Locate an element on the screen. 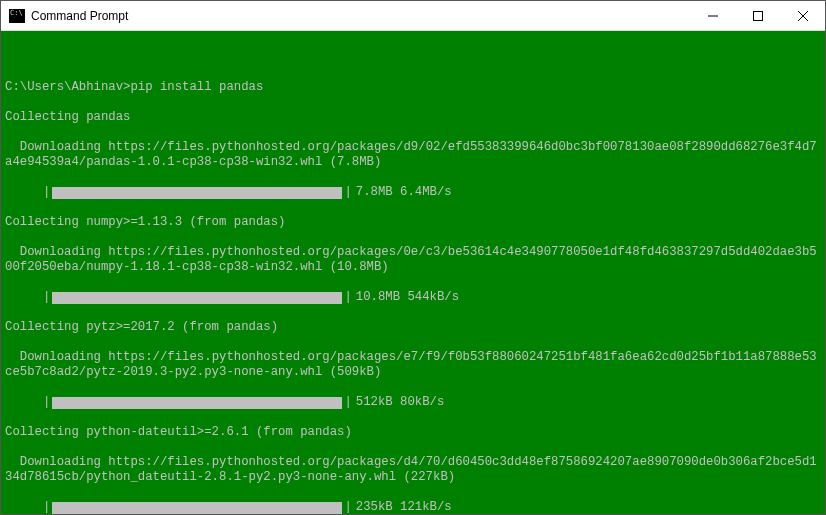  progress-row: ||10.8MB 544kB/s is located at coordinates (412, 298).